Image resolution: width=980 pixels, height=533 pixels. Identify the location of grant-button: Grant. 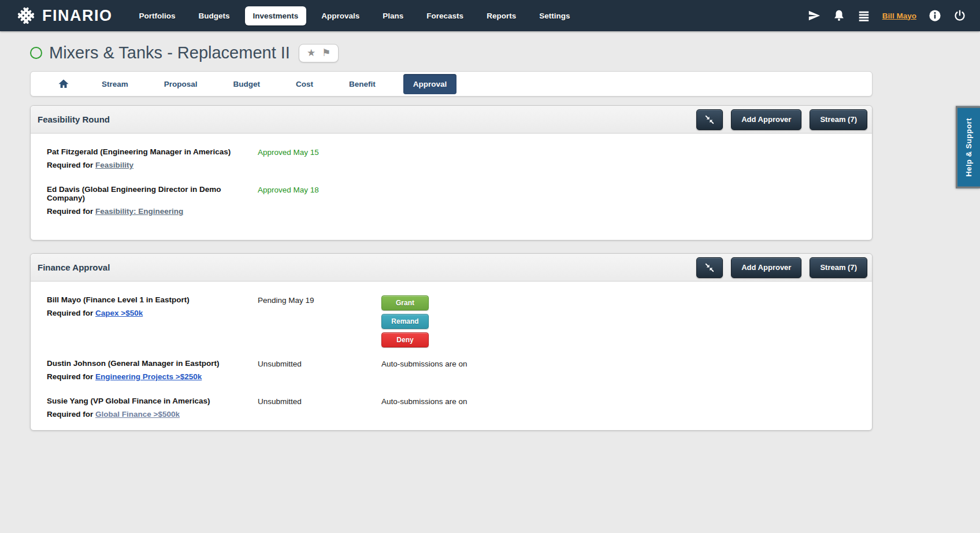
(405, 303).